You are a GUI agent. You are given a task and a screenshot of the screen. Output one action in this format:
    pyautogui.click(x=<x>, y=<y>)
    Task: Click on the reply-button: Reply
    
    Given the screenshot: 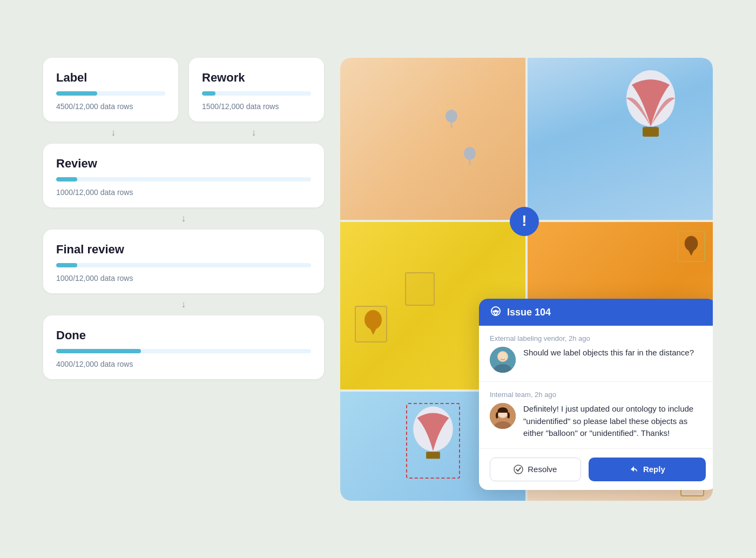 What is the action you would take?
    pyautogui.click(x=647, y=469)
    